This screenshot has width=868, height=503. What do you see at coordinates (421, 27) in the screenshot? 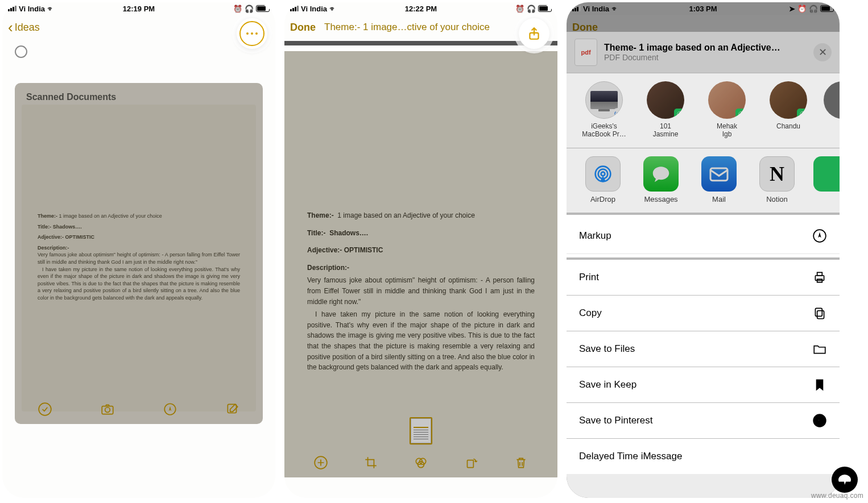
I see `navigation-bar: Done Theme:- 1 image…ctive of your choic…` at bounding box center [421, 27].